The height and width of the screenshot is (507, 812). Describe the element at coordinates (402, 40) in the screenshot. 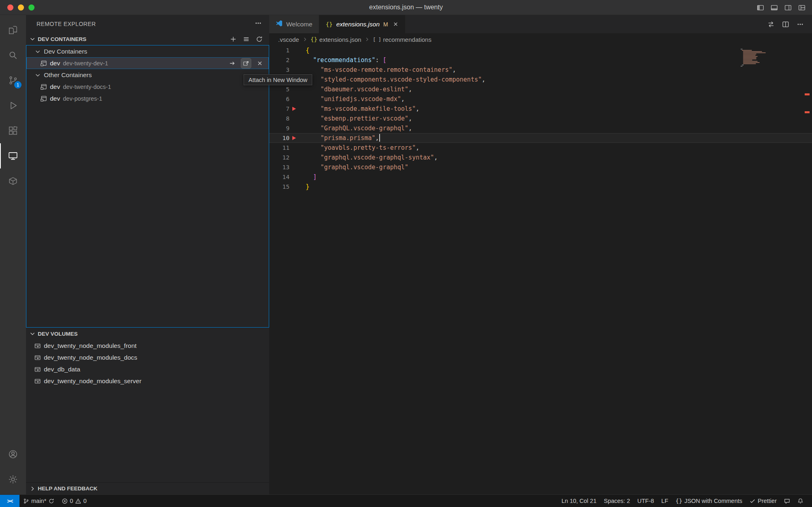

I see `breadcrumb-symbol: [ ]recommendations` at that location.